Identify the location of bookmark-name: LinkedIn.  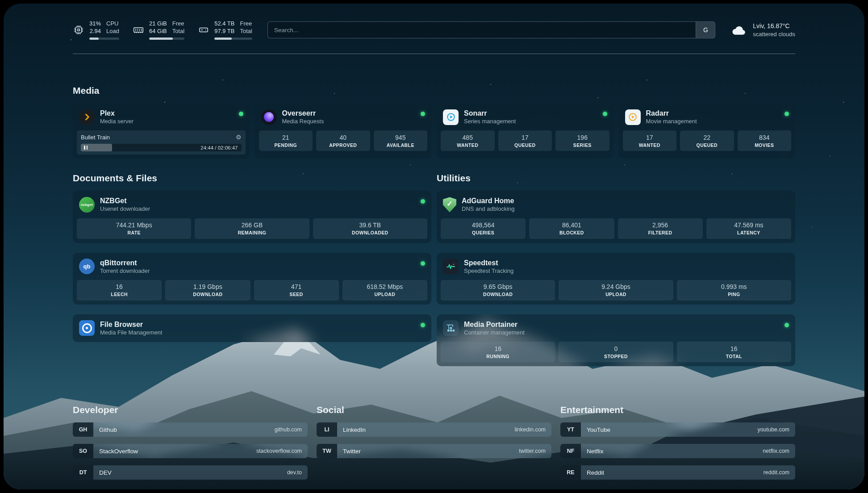
(355, 430).